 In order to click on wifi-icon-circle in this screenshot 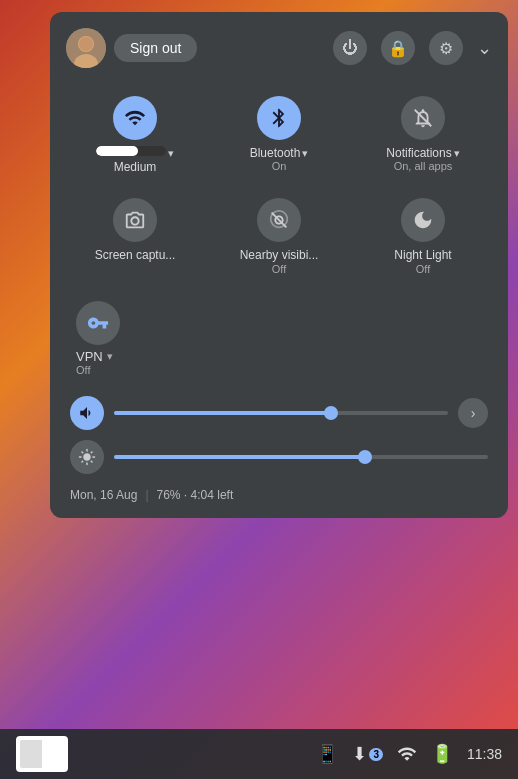, I will do `click(135, 118)`.